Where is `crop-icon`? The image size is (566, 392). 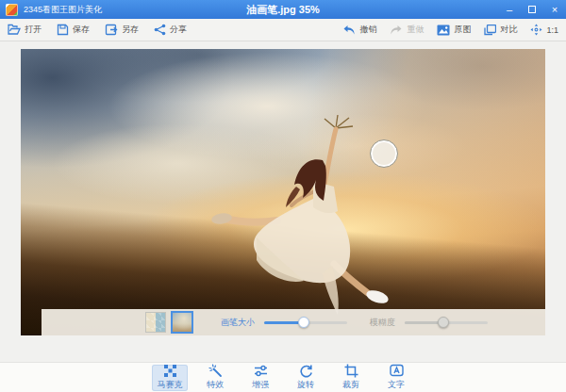
crop-icon is located at coordinates (351, 371).